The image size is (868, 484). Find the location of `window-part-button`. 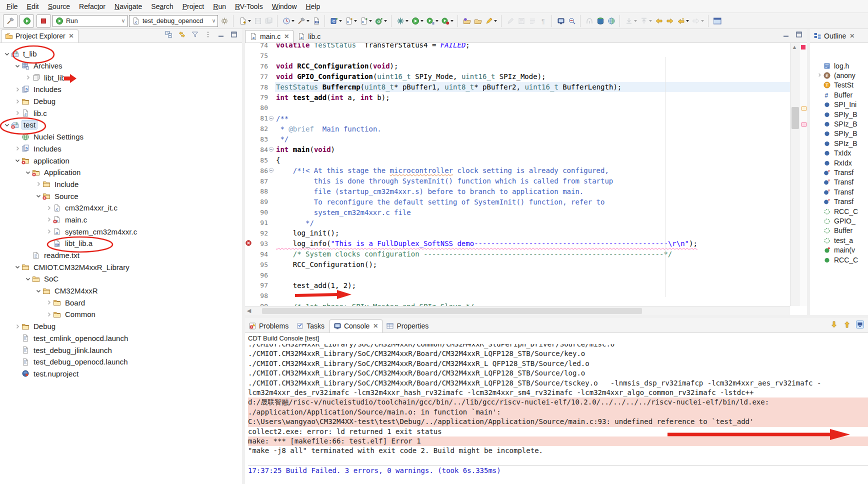

window-part-button is located at coordinates (718, 21).